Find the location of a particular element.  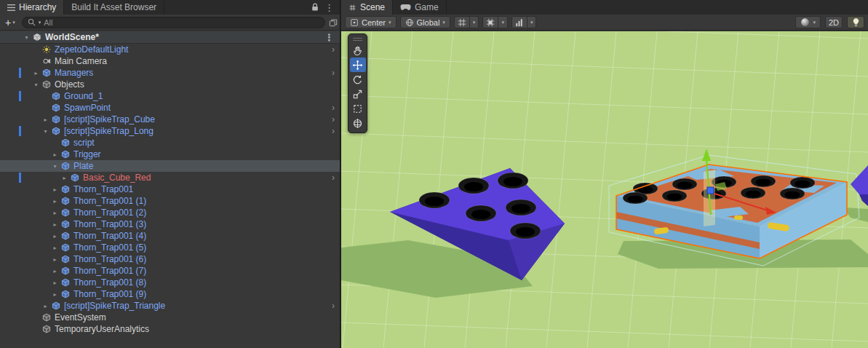

overlay-drag-handle is located at coordinates (358, 39).